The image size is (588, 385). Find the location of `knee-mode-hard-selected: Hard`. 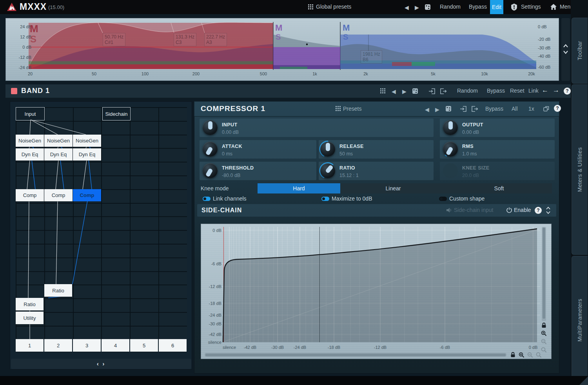

knee-mode-hard-selected: Hard is located at coordinates (299, 188).